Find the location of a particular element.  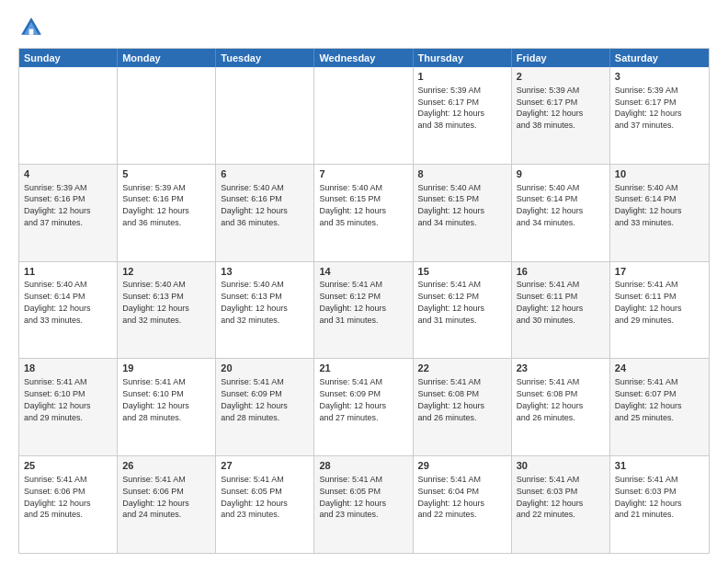

day-number: 9 is located at coordinates (561, 175).